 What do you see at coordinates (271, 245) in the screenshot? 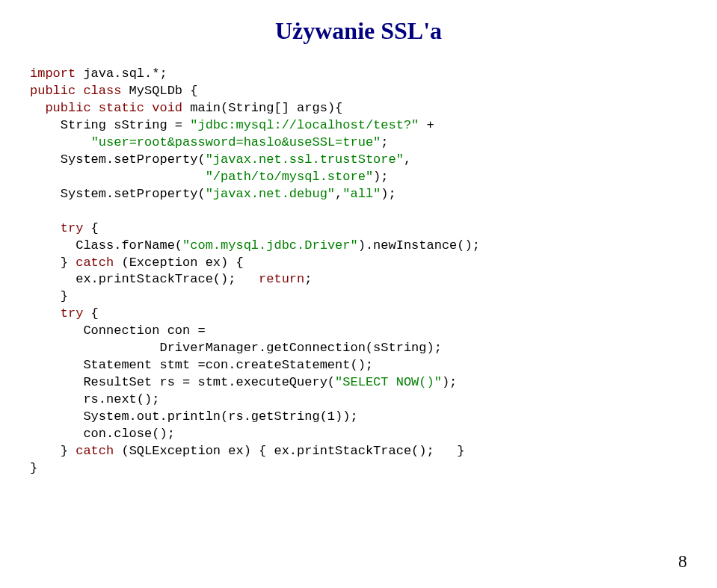
I see `string-literal: "com.mysql.jdbc.Driver"` at bounding box center [271, 245].